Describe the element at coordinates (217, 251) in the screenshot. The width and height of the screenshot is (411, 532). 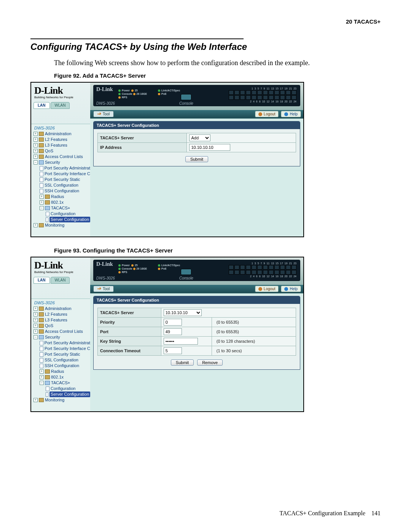
I see `figure93-caption: Figure 93. Configuring the TACACS+ Serve…` at that location.